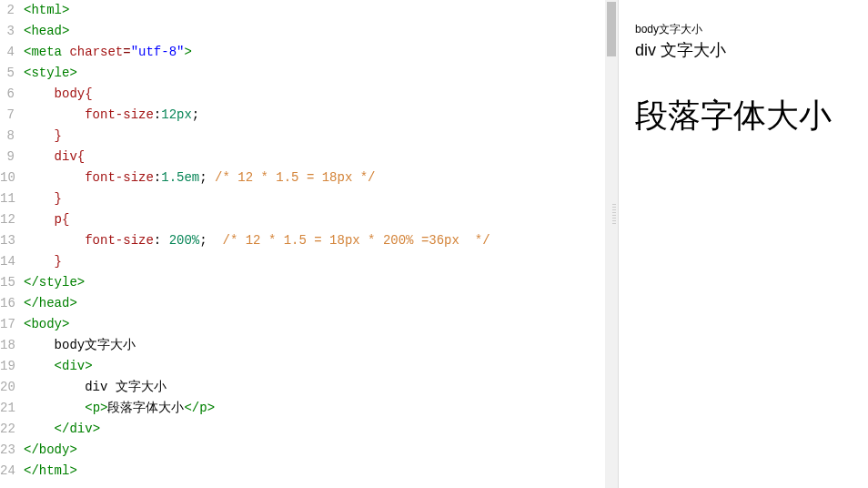  I want to click on code-line: <style>, so click(320, 73).